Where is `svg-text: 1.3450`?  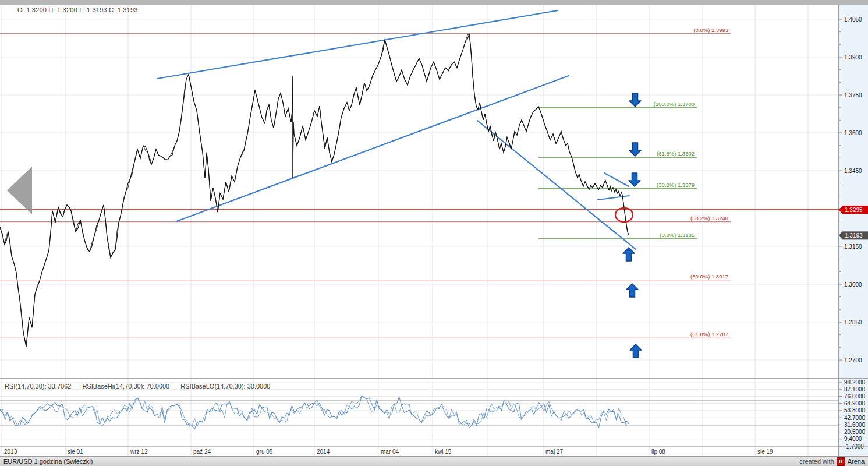 svg-text: 1.3450 is located at coordinates (853, 171).